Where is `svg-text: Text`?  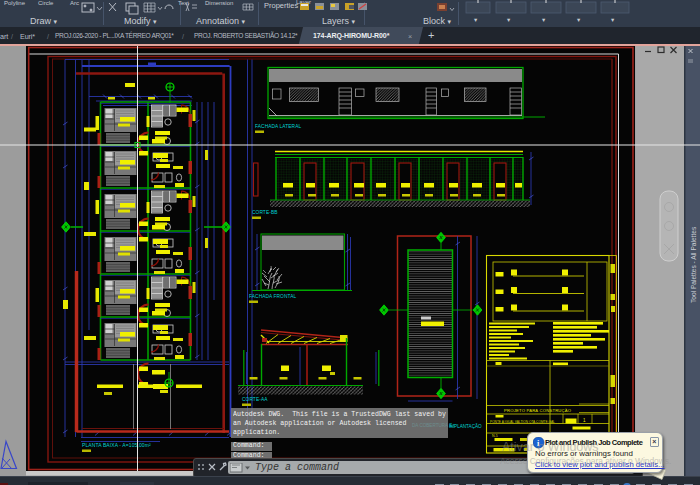 svg-text: Text is located at coordinates (184, 3).